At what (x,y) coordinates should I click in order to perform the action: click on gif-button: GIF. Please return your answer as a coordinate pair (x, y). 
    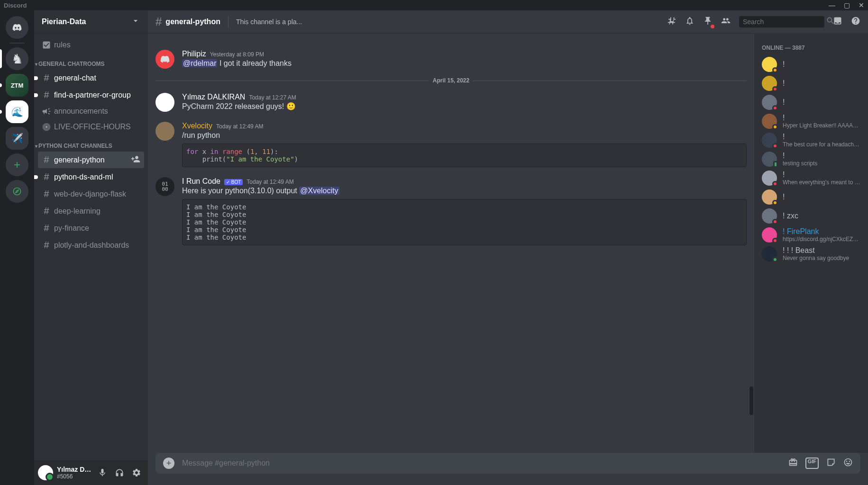
    Looking at the image, I should click on (812, 463).